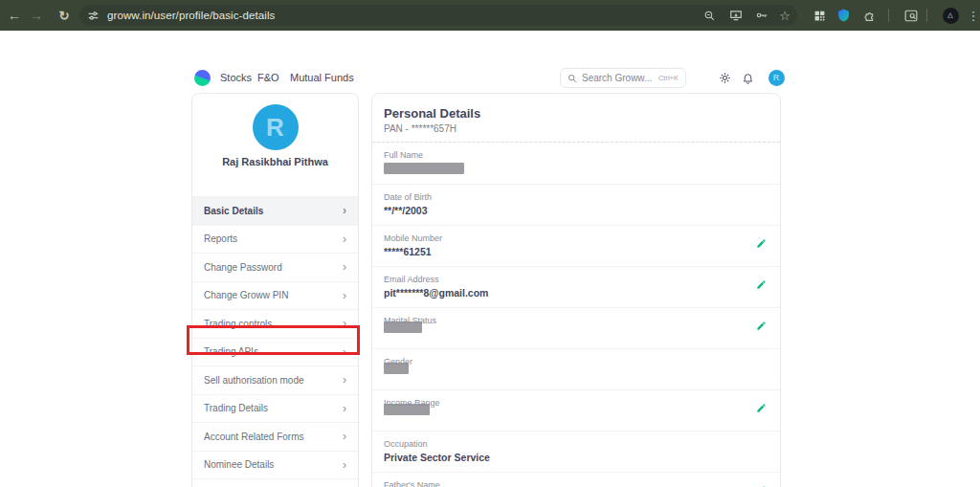 Image resolution: width=980 pixels, height=487 pixels. I want to click on field-label: Father's Name, so click(576, 484).